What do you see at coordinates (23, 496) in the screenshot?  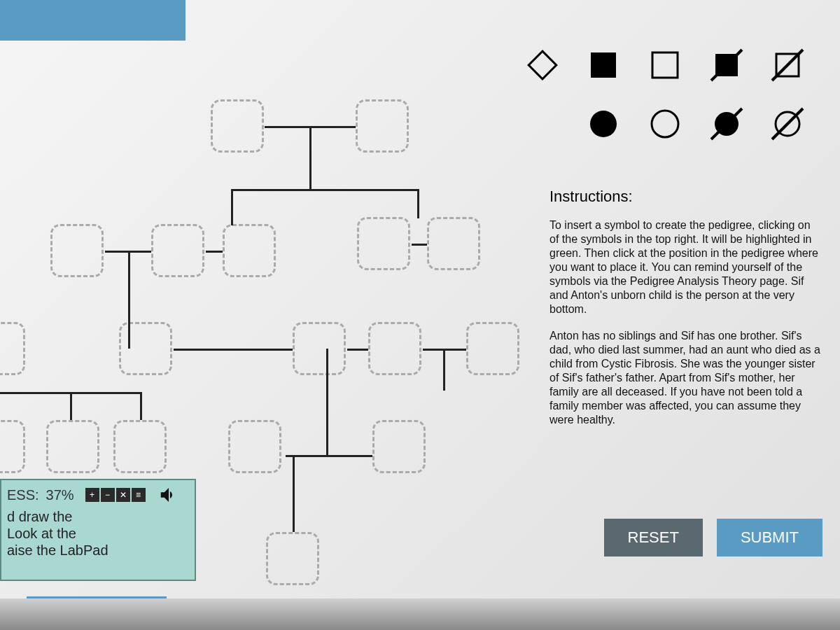 I see `progress-label: ESS:` at bounding box center [23, 496].